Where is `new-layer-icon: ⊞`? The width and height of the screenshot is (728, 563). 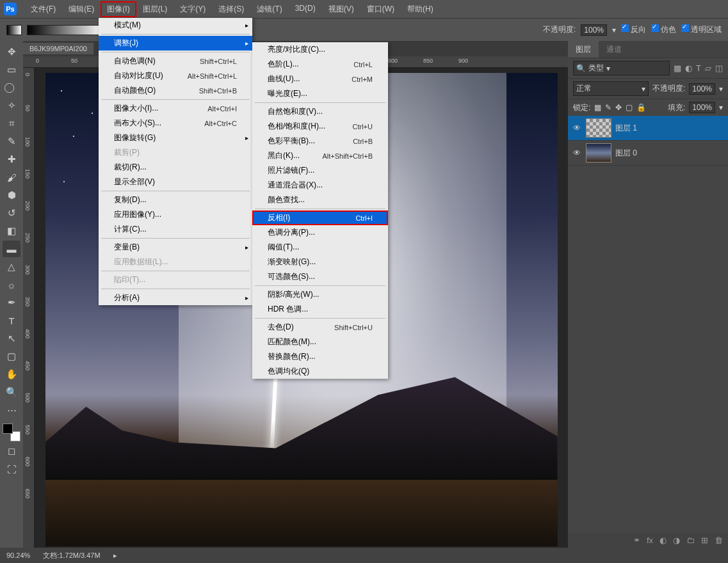 new-layer-icon: ⊞ is located at coordinates (704, 540).